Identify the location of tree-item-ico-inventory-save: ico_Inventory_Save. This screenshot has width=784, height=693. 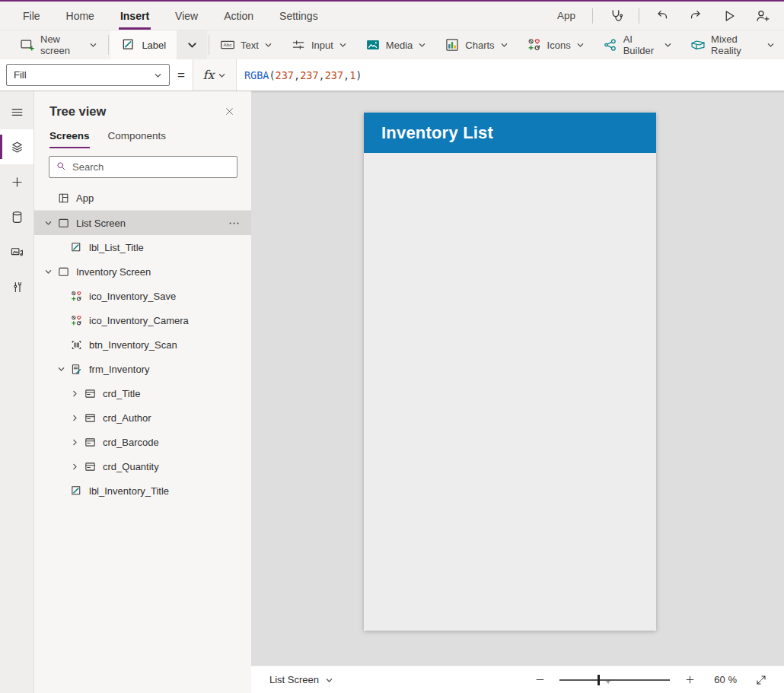
(143, 296).